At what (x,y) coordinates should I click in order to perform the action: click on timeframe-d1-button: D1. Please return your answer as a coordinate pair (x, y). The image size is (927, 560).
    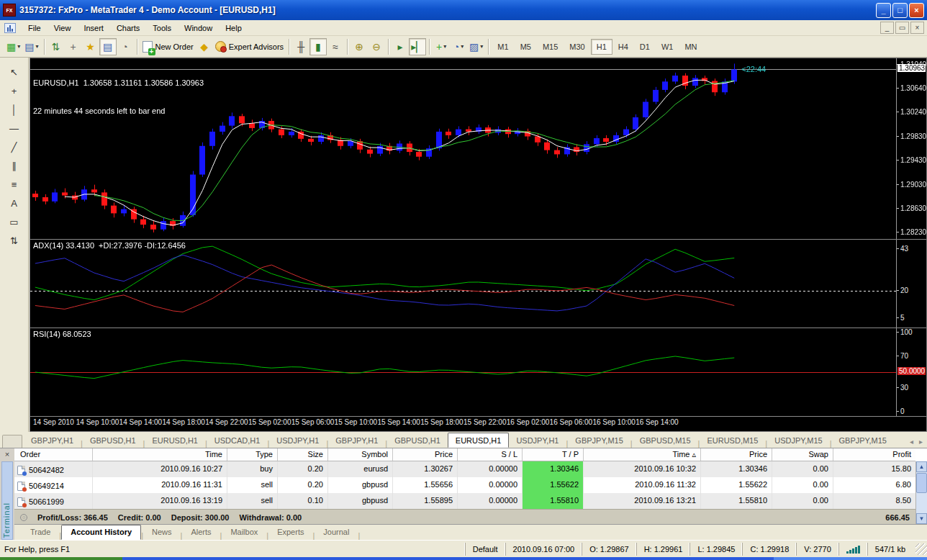
    Looking at the image, I should click on (645, 47).